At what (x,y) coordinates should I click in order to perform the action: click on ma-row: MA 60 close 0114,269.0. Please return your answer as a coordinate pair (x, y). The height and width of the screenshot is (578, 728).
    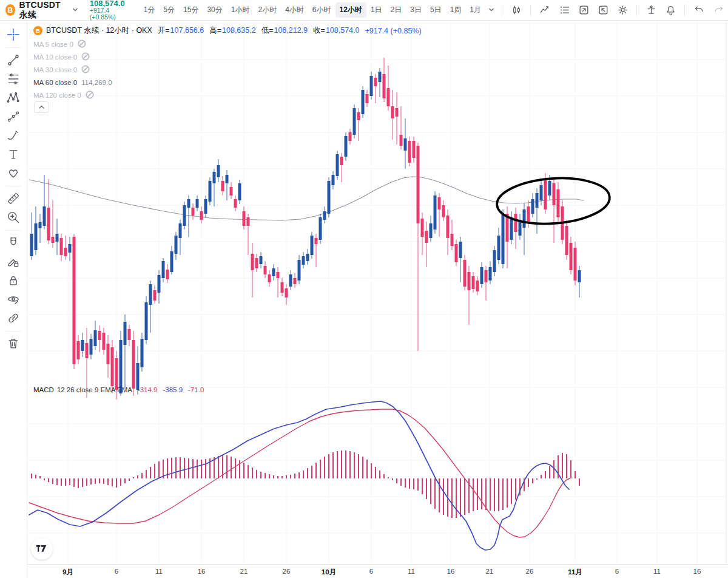
    Looking at the image, I should click on (73, 83).